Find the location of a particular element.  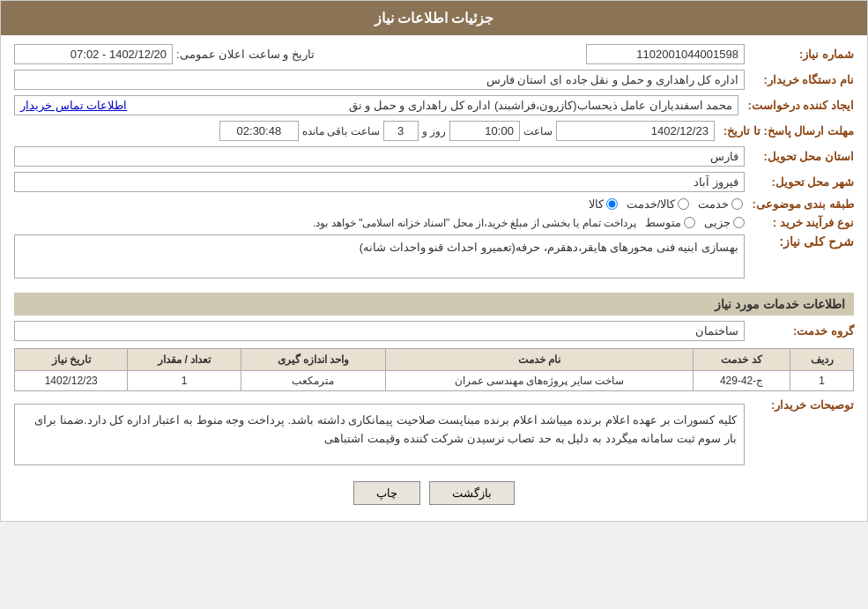

deadline-time: 10:00 is located at coordinates (485, 130).